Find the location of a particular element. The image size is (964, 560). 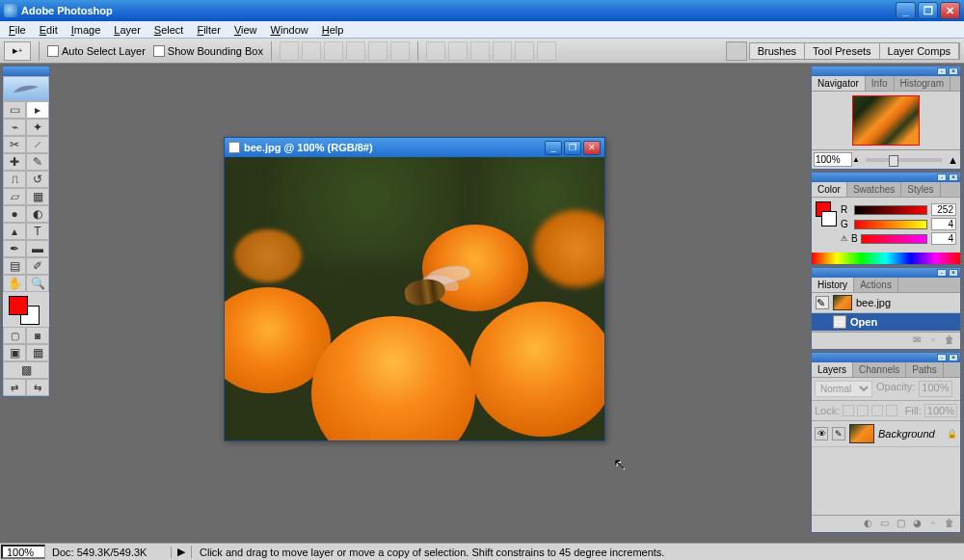

menu-help: Help is located at coordinates (334, 30).